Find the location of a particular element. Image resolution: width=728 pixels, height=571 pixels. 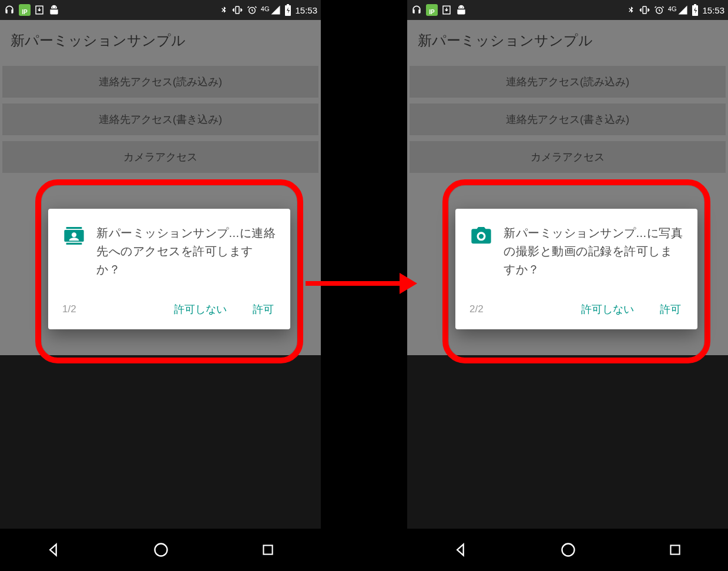

contacts-icon is located at coordinates (74, 252).